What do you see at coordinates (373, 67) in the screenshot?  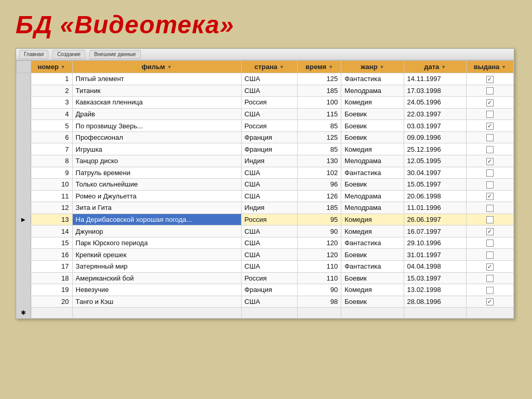 I see `col-header-genre: жанр ▼` at bounding box center [373, 67].